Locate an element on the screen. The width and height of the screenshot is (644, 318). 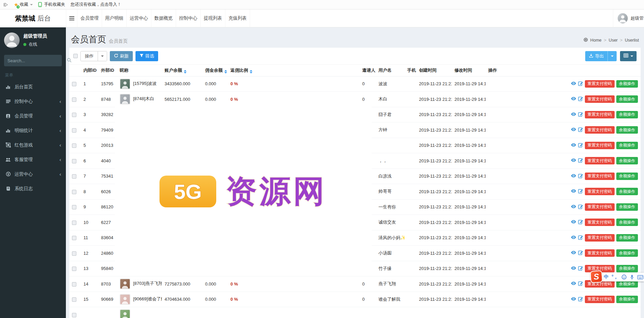
nav-item-2: 用户明细 is located at coordinates (114, 18).